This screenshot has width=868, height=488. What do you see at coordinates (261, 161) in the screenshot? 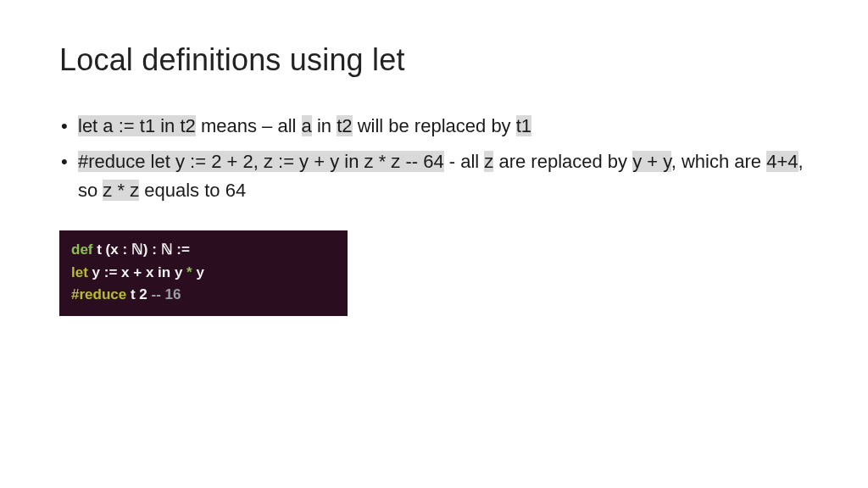
I see `b2-code-1: #reduce let y := 2 + 2, z := y + y in z …` at bounding box center [261, 161].